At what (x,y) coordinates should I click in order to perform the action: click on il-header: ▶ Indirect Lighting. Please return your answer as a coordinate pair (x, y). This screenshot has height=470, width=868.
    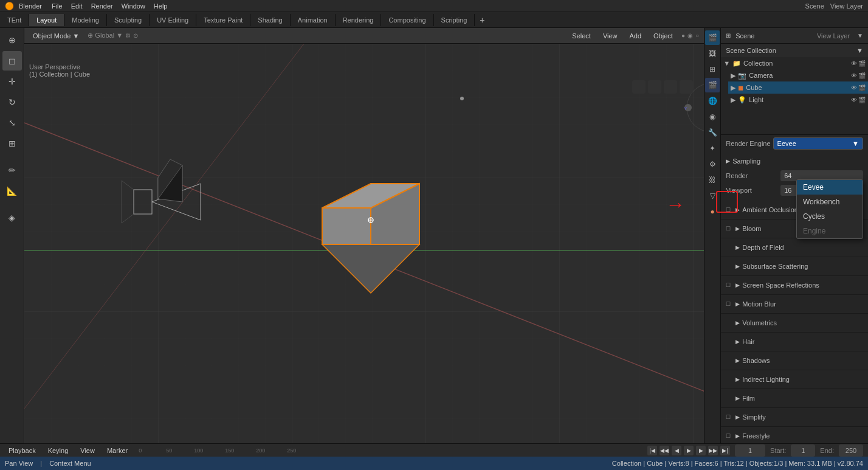
    Looking at the image, I should click on (794, 379).